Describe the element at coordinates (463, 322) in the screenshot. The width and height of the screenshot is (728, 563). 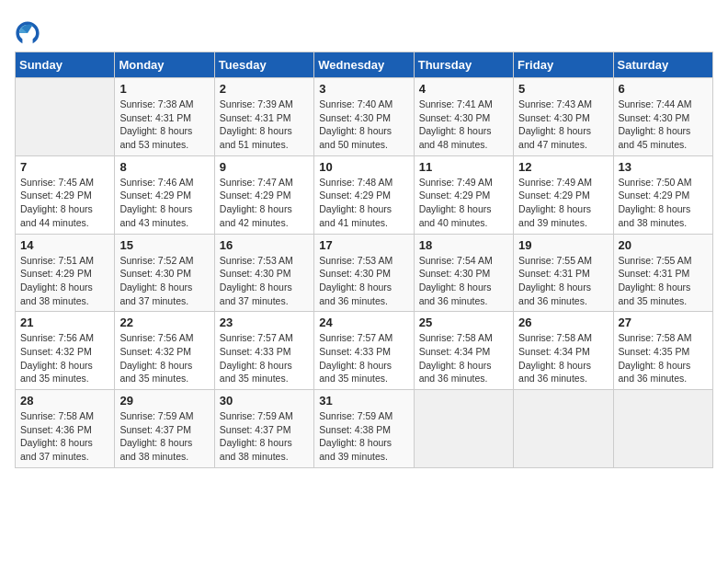
I see `day-number: 25` at that location.